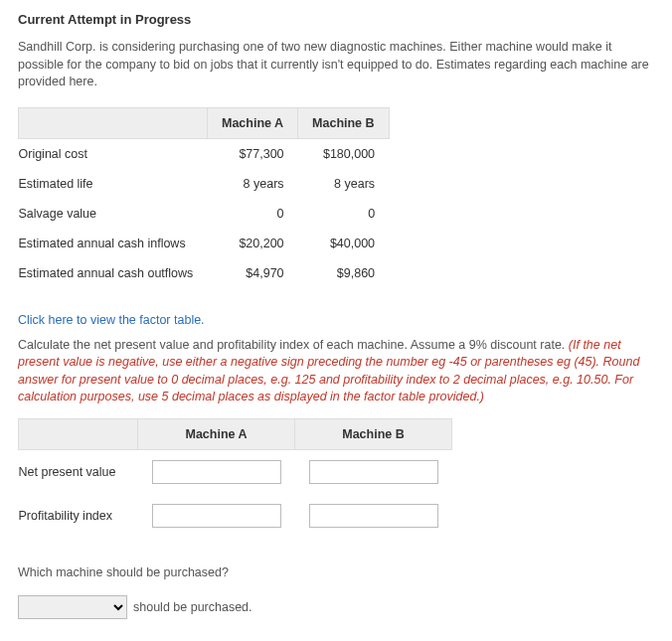 This screenshot has width=672, height=641. What do you see at coordinates (344, 243) in the screenshot?
I see `row-val-b: $40,000` at bounding box center [344, 243].